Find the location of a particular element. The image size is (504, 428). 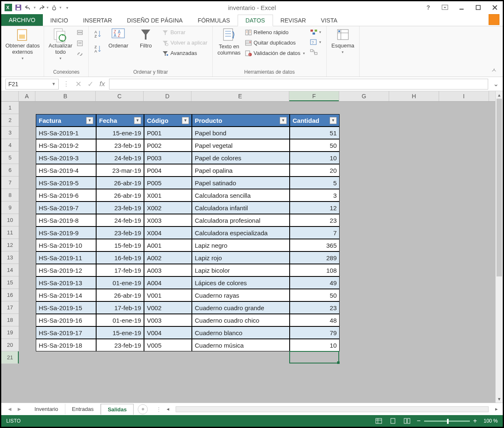

cell: 24-feb-19 is located at coordinates (120, 220).